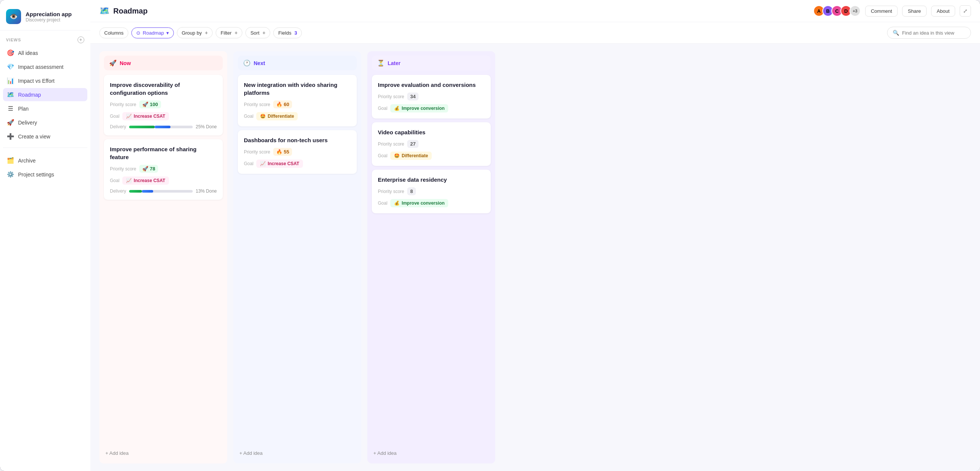  Describe the element at coordinates (11, 136) in the screenshot. I see `create-view-icon: ➕` at that location.